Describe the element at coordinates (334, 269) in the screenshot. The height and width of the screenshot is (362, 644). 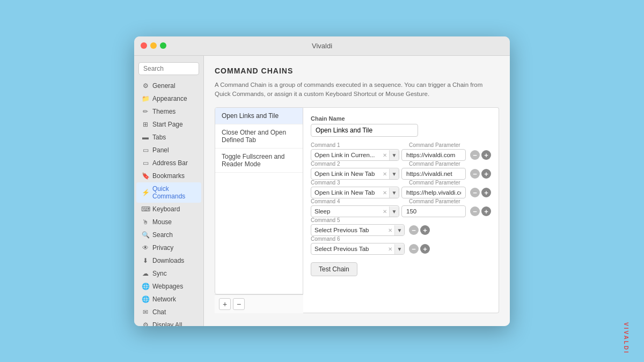
I see `test-chain-button: Test Chain` at that location.